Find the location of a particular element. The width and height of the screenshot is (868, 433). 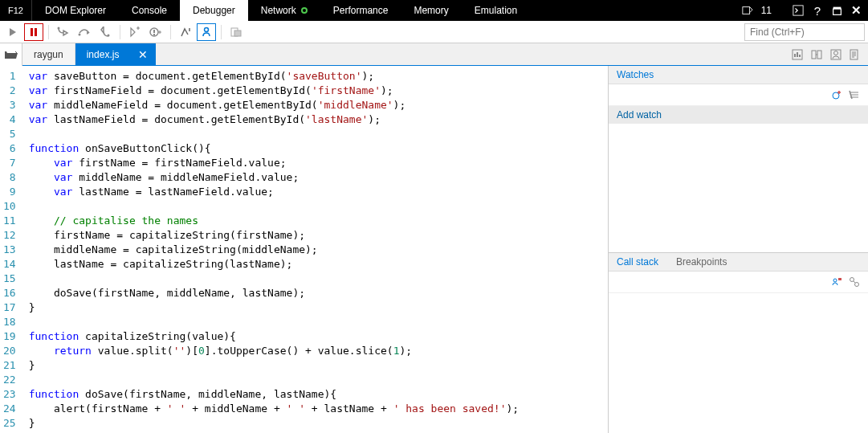

line-number: 10 is located at coordinates (10, 206).